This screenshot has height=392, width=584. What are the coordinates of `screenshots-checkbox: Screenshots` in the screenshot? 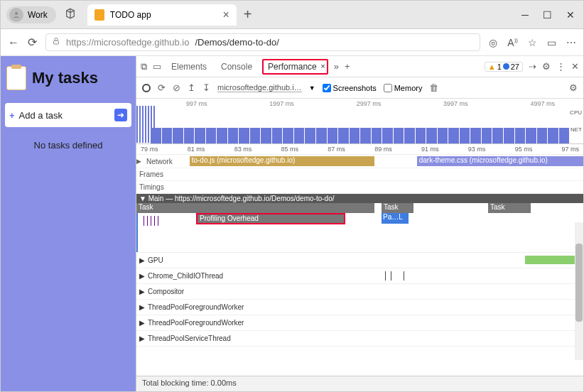 It's located at (350, 88).